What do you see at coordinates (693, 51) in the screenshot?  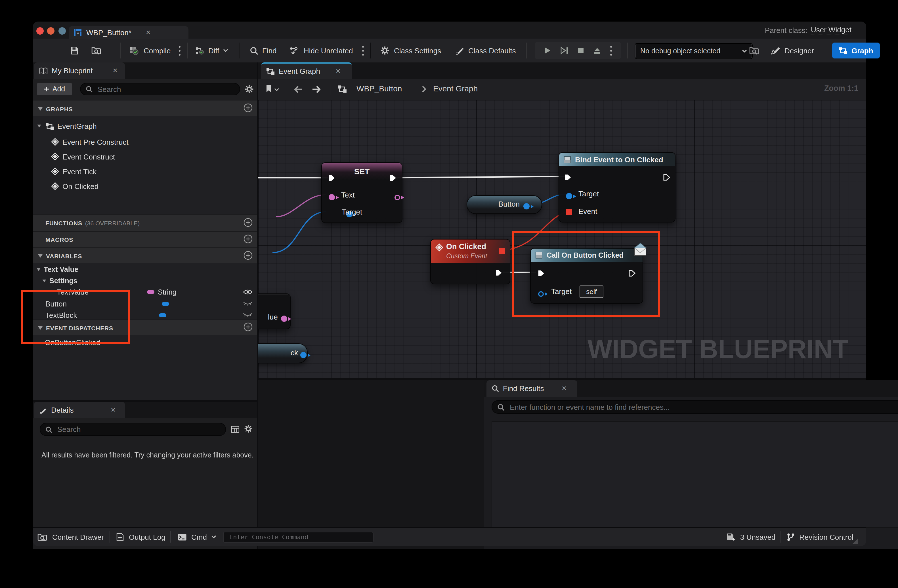 I see `debug-object-dropdown: No debug object selected` at bounding box center [693, 51].